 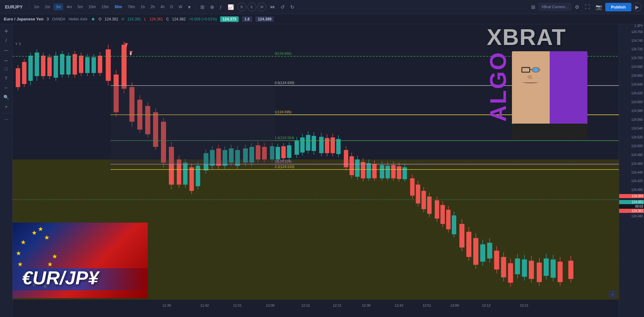 What do you see at coordinates (69, 7) in the screenshot?
I see `tf-4m: 4m` at bounding box center [69, 7].